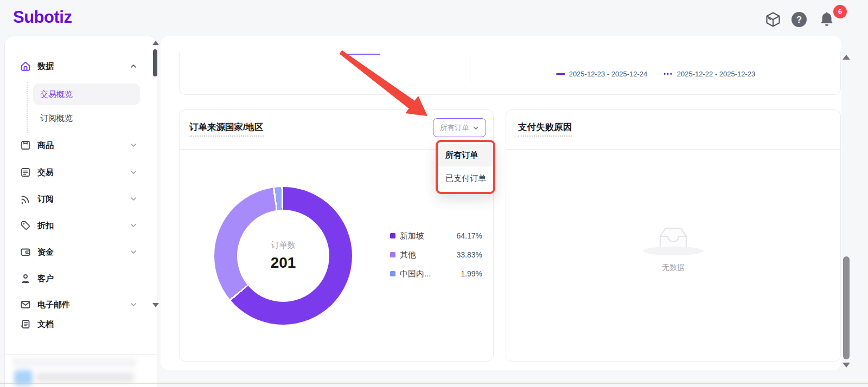 This screenshot has height=387, width=868. What do you see at coordinates (81, 225) in the screenshot?
I see `sidebar-item-discounts: 折扣` at bounding box center [81, 225].